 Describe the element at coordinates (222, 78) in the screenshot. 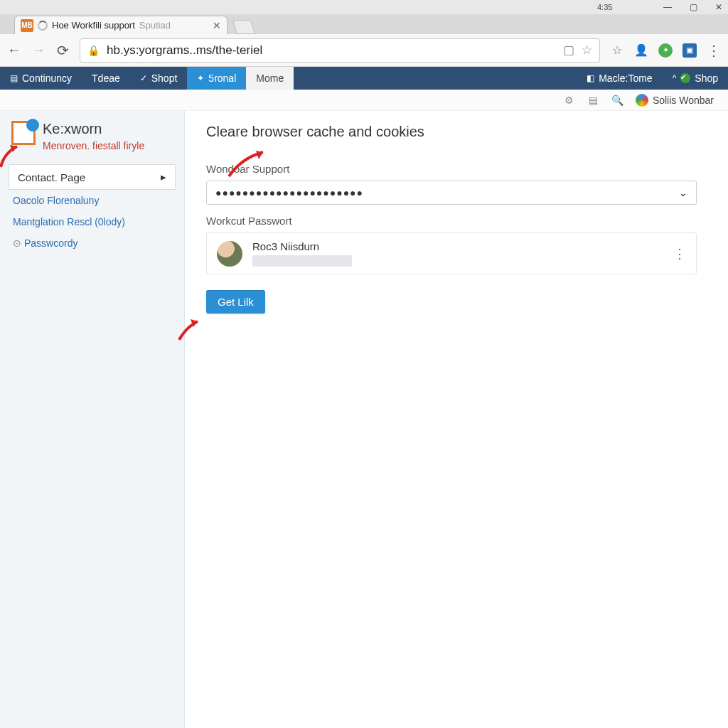

I see `nav-label: 5ronal` at that location.